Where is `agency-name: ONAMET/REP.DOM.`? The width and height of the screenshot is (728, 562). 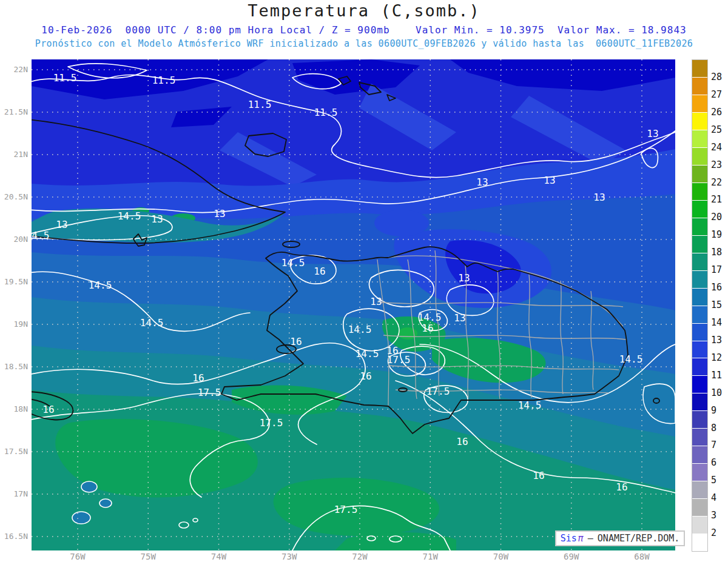
agency-name: ONAMET/REP.DOM. is located at coordinates (638, 538).